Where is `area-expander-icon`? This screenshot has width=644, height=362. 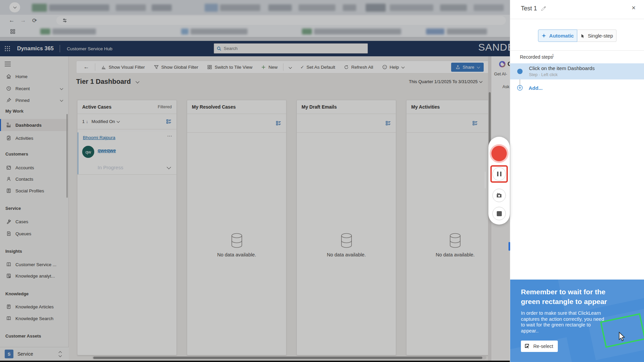 area-expander-icon is located at coordinates (60, 354).